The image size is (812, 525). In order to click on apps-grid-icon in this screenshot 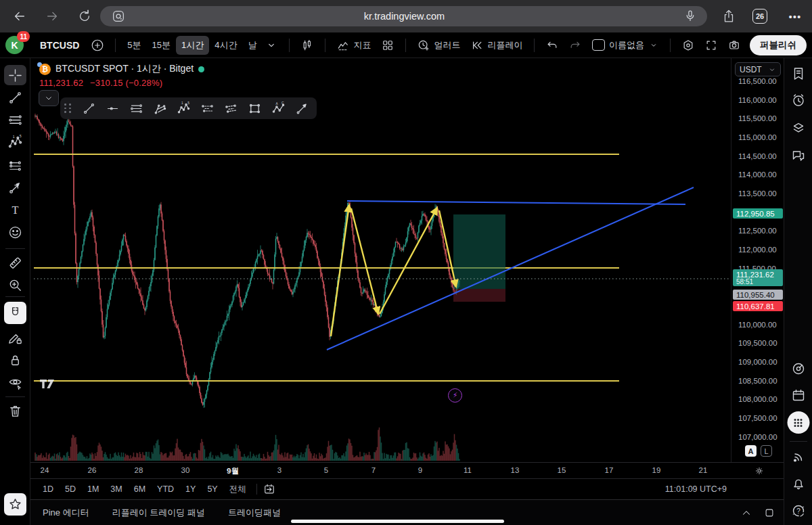, I will do `click(798, 422)`.